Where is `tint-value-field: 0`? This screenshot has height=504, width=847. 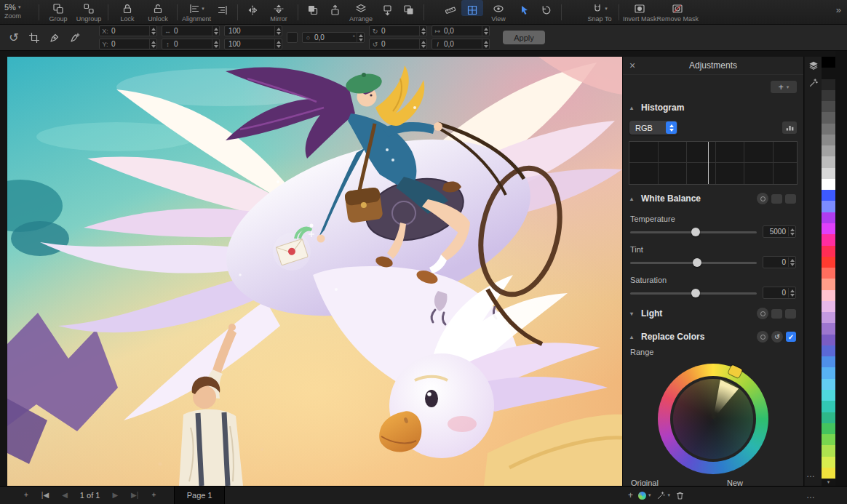 tint-value-field: 0 is located at coordinates (779, 262).